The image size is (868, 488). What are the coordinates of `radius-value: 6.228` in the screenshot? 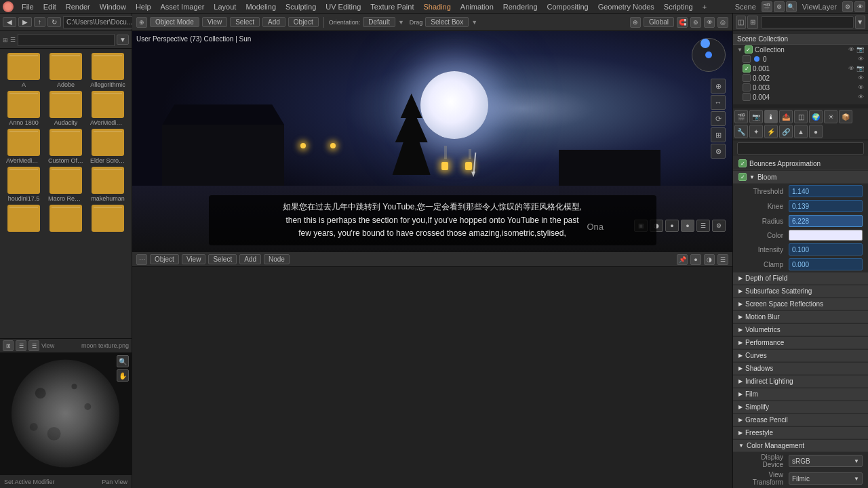 It's located at (826, 221).